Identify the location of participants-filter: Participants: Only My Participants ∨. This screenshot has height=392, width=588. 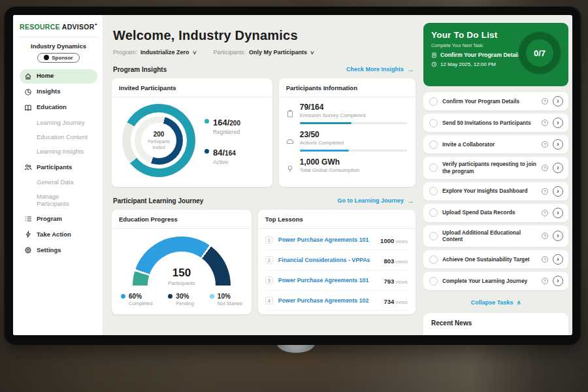
(263, 52).